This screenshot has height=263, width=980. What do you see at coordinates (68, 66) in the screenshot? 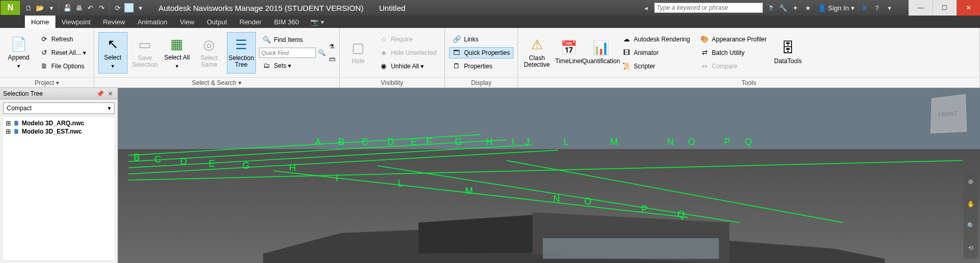
I see `options-label: File Options` at bounding box center [68, 66].